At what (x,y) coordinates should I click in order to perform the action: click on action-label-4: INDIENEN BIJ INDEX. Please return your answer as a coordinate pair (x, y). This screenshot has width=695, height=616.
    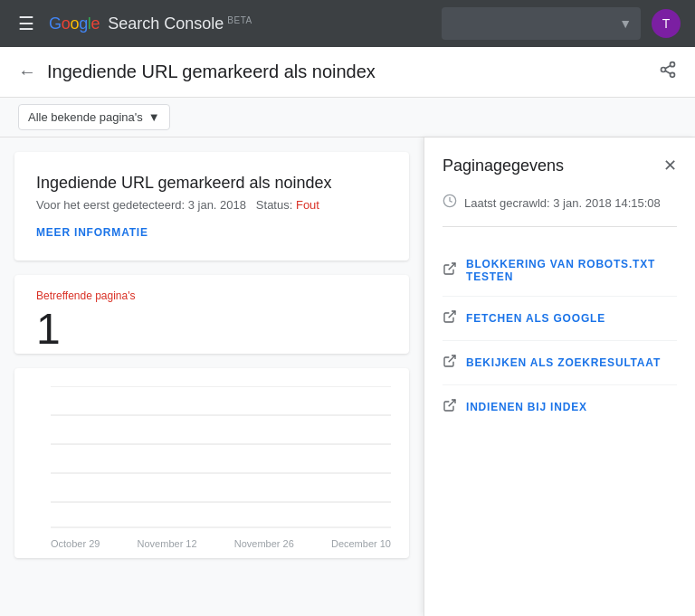
    Looking at the image, I should click on (527, 407).